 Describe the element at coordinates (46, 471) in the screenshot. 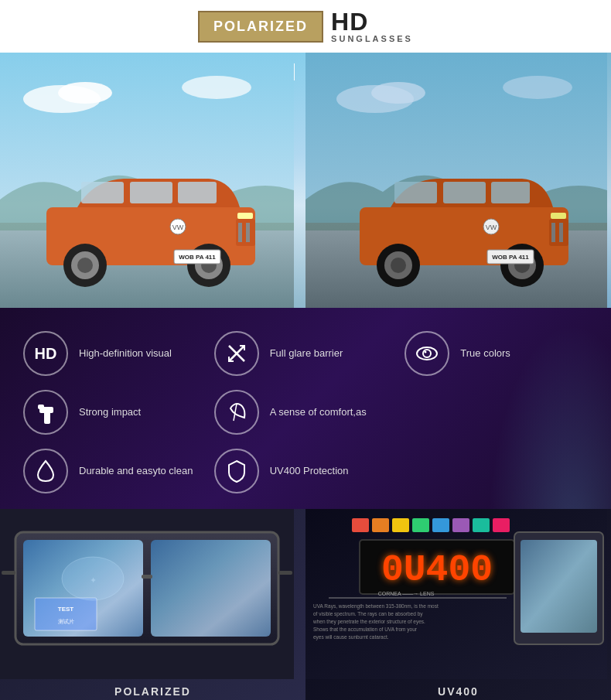

I see `durable-icon-wrap` at that location.